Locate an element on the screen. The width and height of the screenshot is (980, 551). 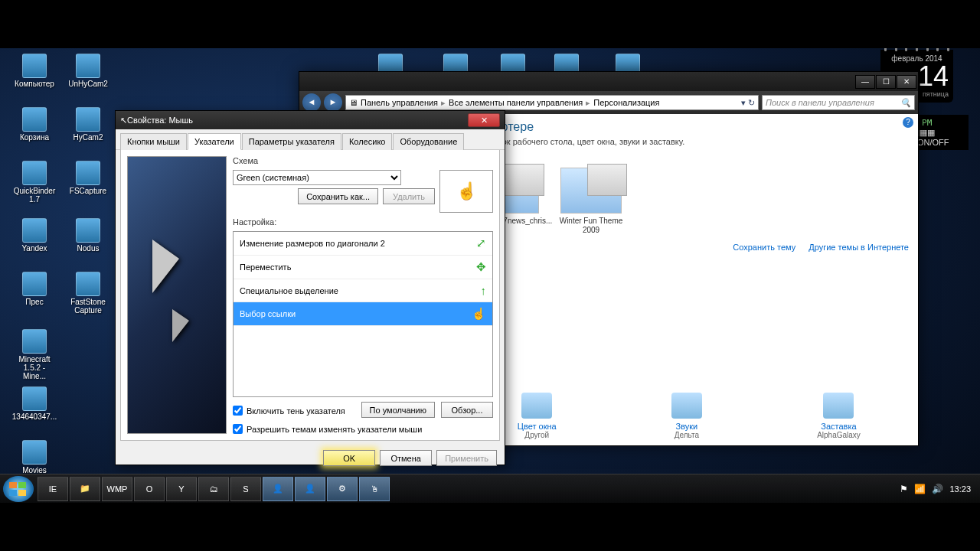
volume-icon: 🔊 is located at coordinates (937, 489).